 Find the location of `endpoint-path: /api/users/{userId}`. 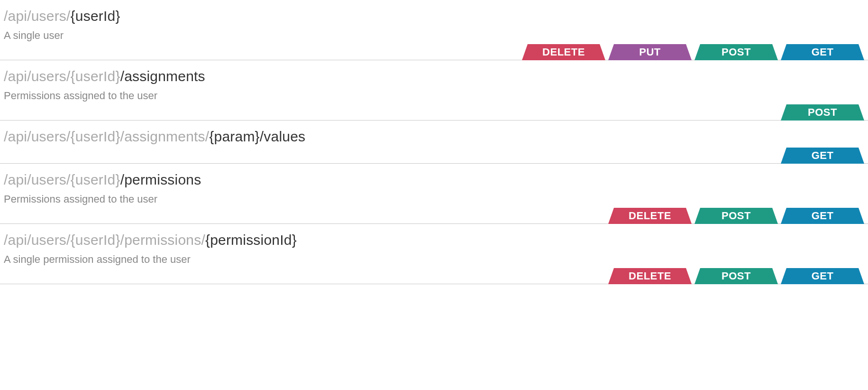

endpoint-path: /api/users/{userId} is located at coordinates (434, 16).